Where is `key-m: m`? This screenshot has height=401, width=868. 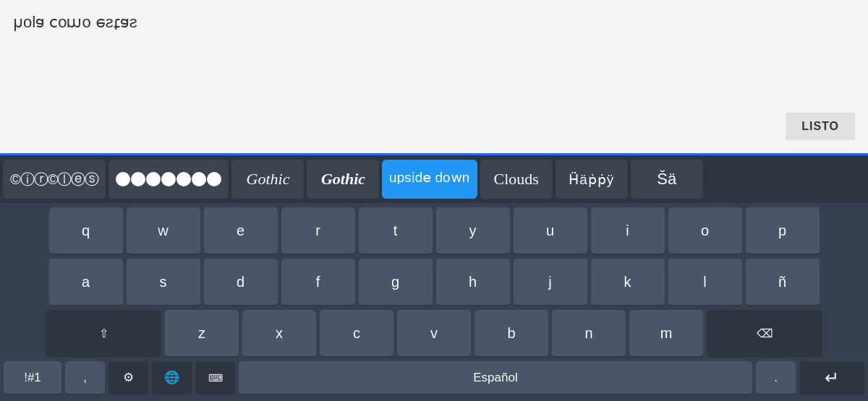 key-m: m is located at coordinates (666, 334).